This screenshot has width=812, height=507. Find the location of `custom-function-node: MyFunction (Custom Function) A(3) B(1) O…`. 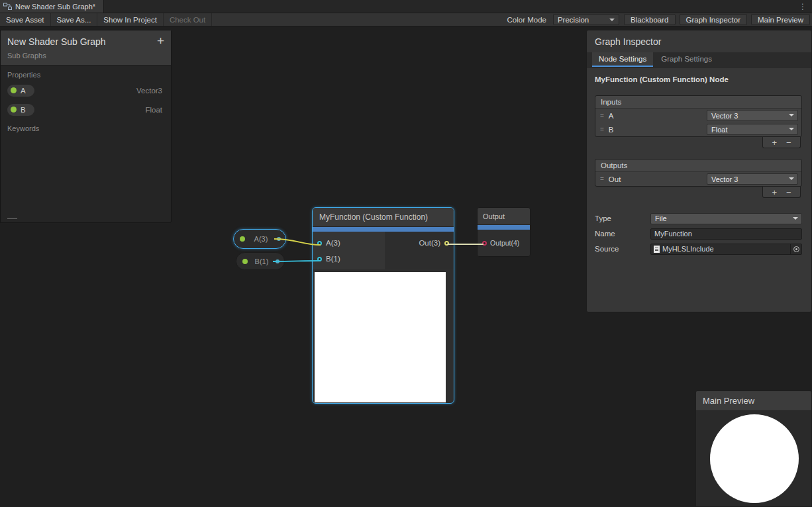

custom-function-node: MyFunction (Custom Function) A(3) B(1) O… is located at coordinates (383, 306).